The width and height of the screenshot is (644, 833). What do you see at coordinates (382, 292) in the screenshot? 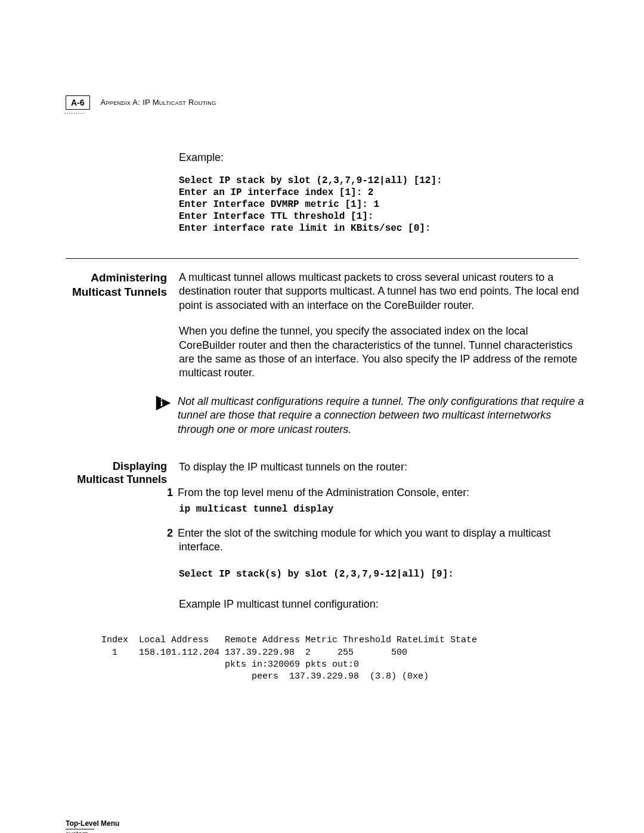
I see `body-paragraph: A multicast tunnel allows multicast pack…` at bounding box center [382, 292].